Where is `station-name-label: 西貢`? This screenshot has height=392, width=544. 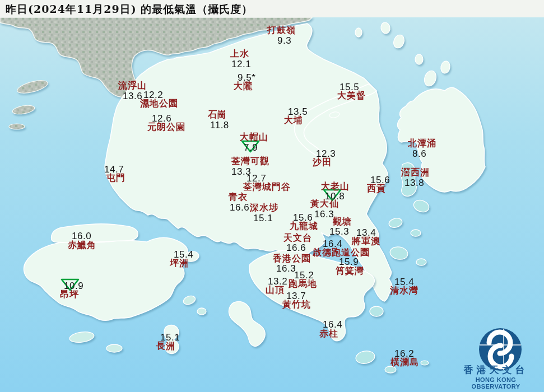 station-name-label: 西貢 is located at coordinates (376, 189).